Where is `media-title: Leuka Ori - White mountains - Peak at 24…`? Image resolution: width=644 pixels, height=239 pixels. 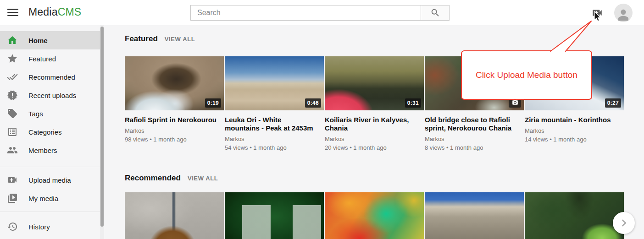 media-title: Leuka Ori - White mountains - Peak at 24… is located at coordinates (274, 124).